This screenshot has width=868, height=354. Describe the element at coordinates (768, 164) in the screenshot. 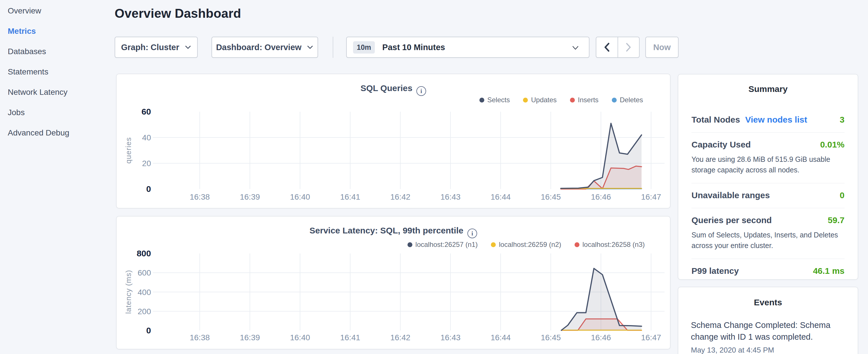

I see `summary-row-description: You are using 28.6 MiB of 515.9 GiB usab…` at that location.